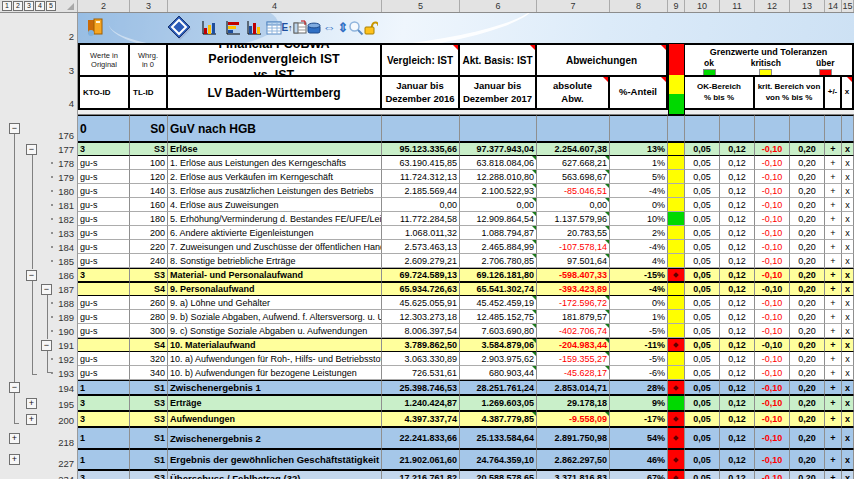  Describe the element at coordinates (40, 6) in the screenshot. I see `outline-level-button: 4` at that location.